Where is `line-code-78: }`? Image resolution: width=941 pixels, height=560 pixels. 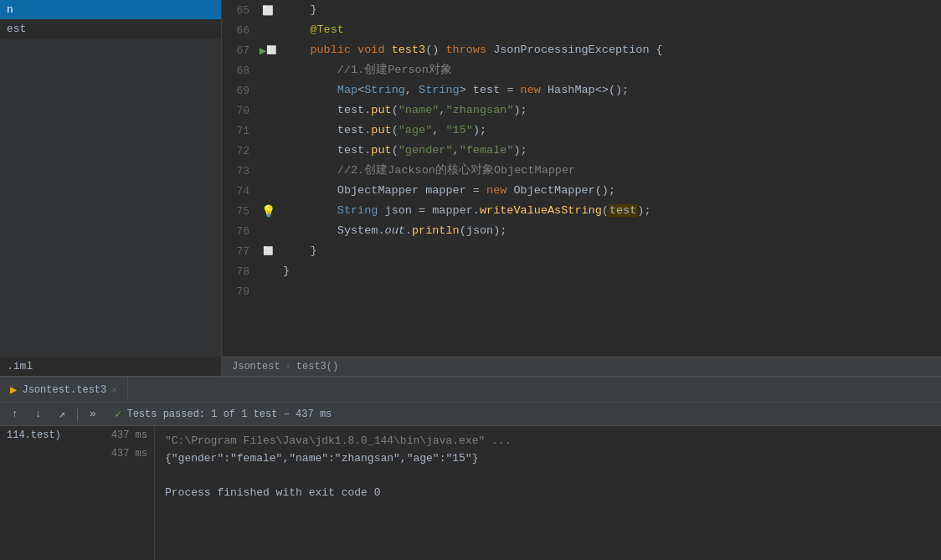
line-code-78: } is located at coordinates (609, 271).